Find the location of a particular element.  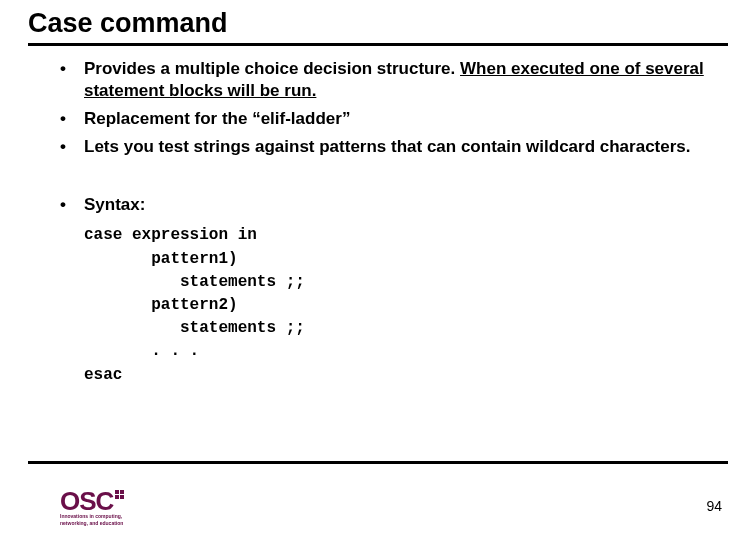

syntax-label: Syntax: is located at coordinates (114, 204).